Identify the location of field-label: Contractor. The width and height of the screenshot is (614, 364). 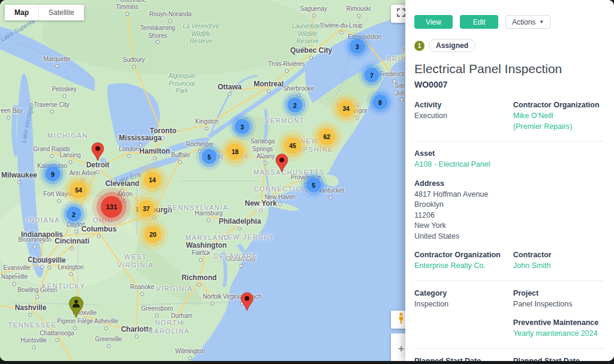
(559, 255).